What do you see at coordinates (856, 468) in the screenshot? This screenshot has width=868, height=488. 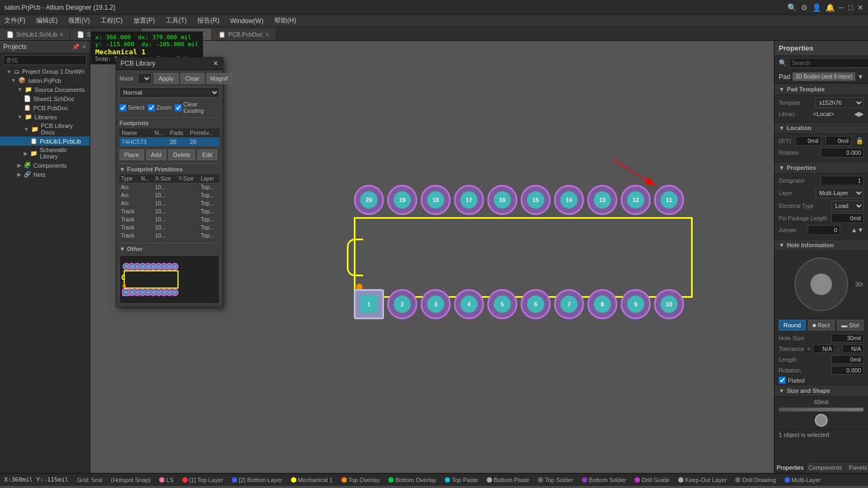 I see `panels-button: Panels` at bounding box center [856, 468].